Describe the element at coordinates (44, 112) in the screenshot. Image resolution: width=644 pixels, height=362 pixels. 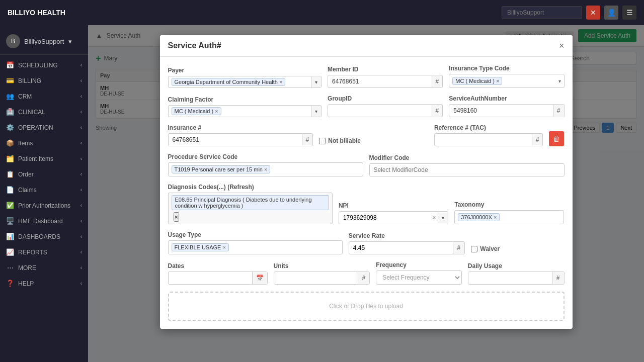
I see `sidebar-item-clinical: 🏥 CLINICAL ‹` at that location.